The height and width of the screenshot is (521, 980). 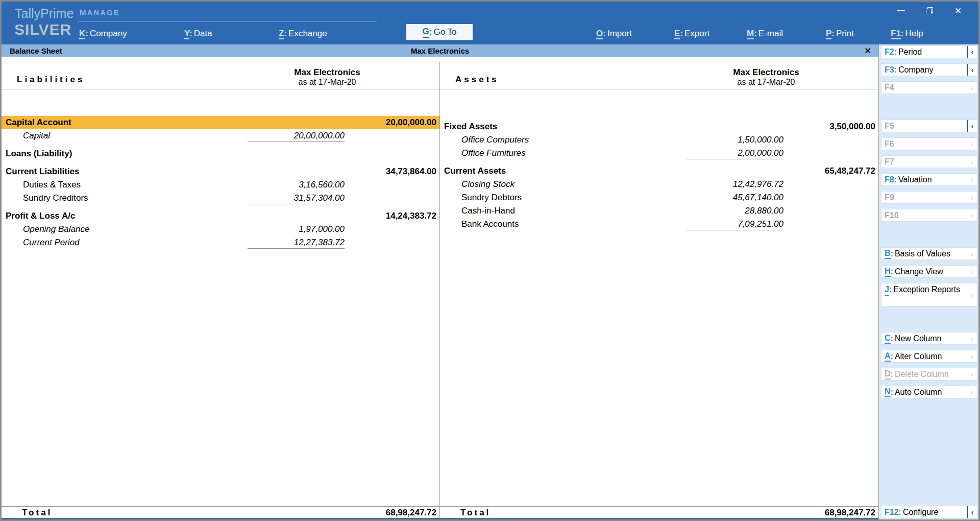 I want to click on sidebar-button-c-new-column: C:New Column‹, so click(x=929, y=338).